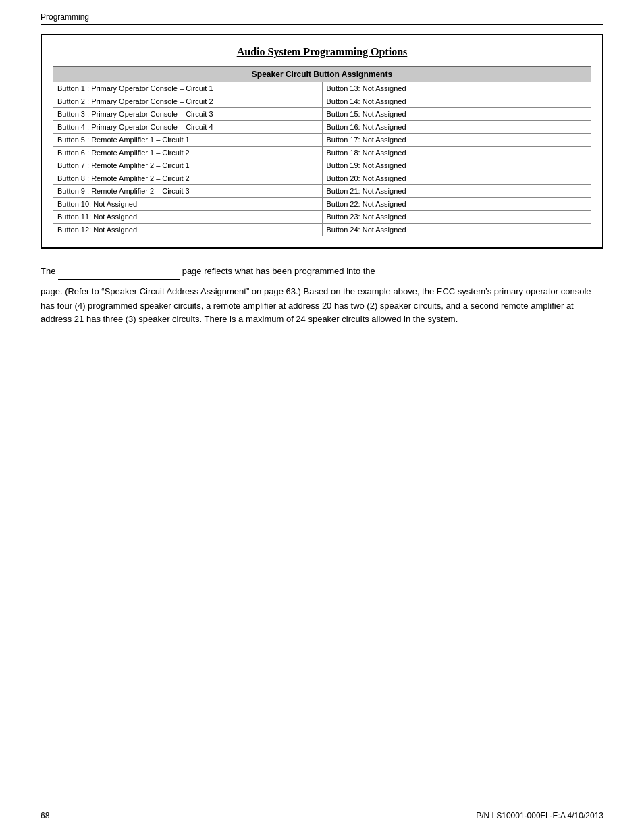 The height and width of the screenshot is (834, 644). What do you see at coordinates (279, 271) in the screenshot?
I see `desc-post: page reflects what has been programmed i…` at bounding box center [279, 271].